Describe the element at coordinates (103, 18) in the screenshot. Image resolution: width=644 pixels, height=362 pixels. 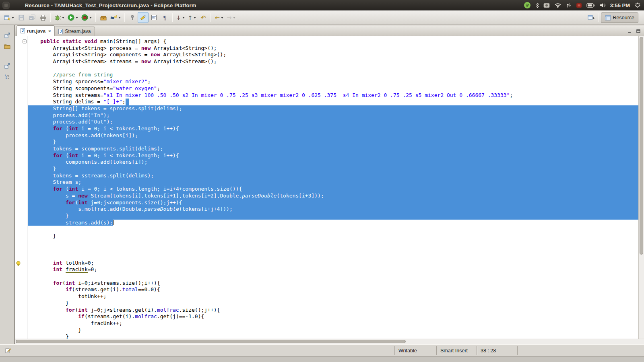
I see `toolbox-button` at that location.